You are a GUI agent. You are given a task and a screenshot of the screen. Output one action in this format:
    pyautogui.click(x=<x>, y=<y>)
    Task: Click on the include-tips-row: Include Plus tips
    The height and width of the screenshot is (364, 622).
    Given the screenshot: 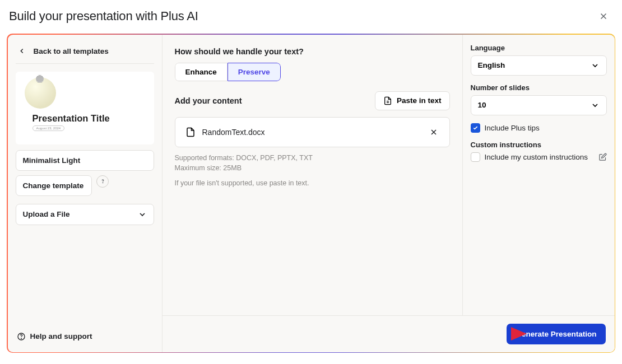 What is the action you would take?
    pyautogui.click(x=539, y=128)
    